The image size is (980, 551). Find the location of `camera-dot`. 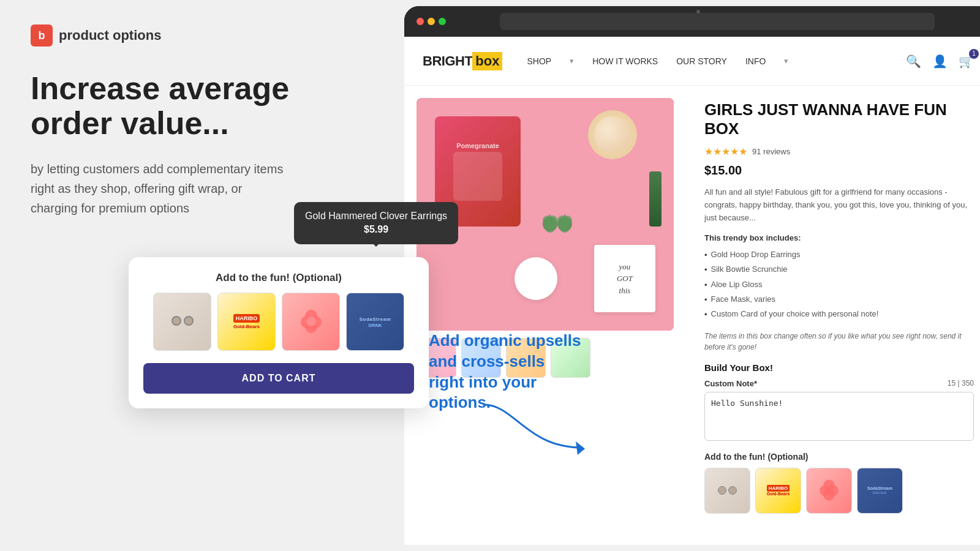

camera-dot is located at coordinates (698, 12).